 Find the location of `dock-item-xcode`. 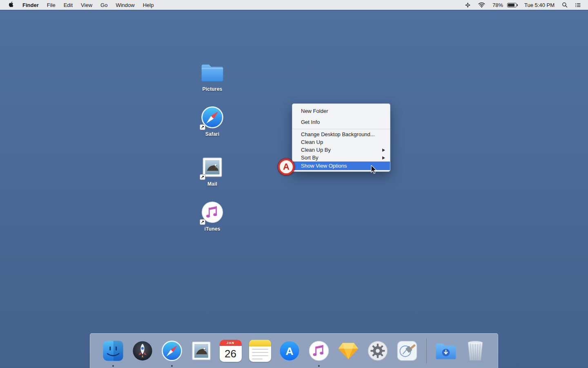

dock-item-xcode is located at coordinates (407, 351).